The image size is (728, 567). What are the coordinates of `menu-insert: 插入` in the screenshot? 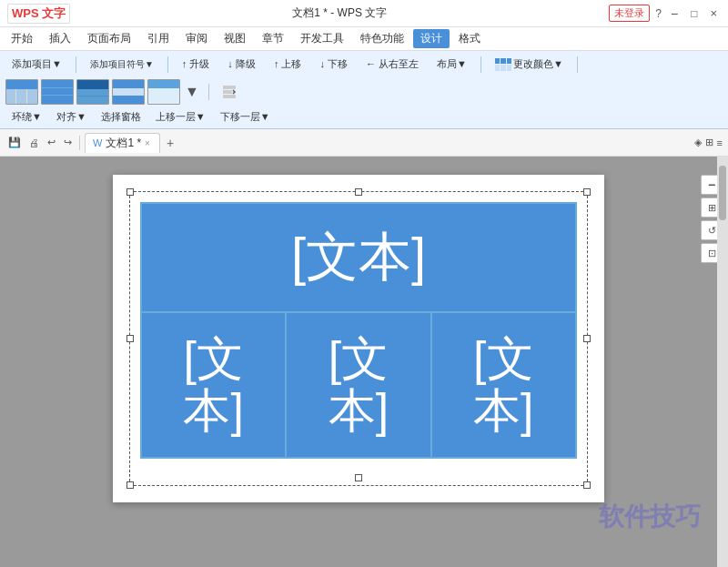 It's located at (60, 38).